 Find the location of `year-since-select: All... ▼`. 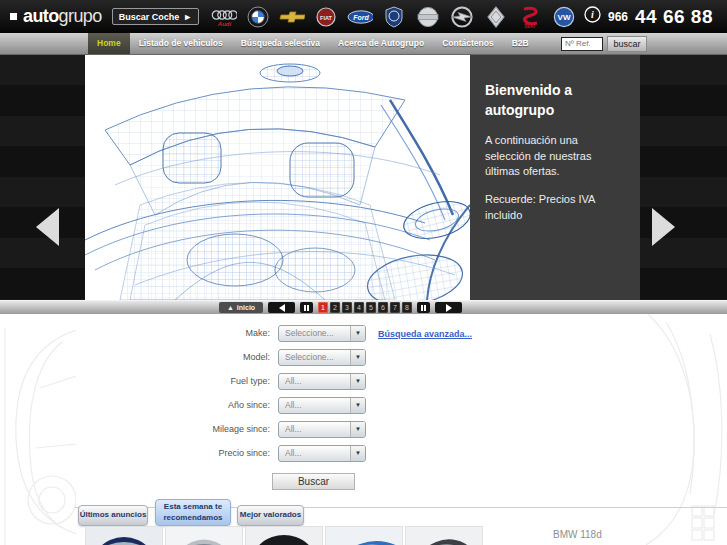

year-since-select: All... ▼ is located at coordinates (322, 406).